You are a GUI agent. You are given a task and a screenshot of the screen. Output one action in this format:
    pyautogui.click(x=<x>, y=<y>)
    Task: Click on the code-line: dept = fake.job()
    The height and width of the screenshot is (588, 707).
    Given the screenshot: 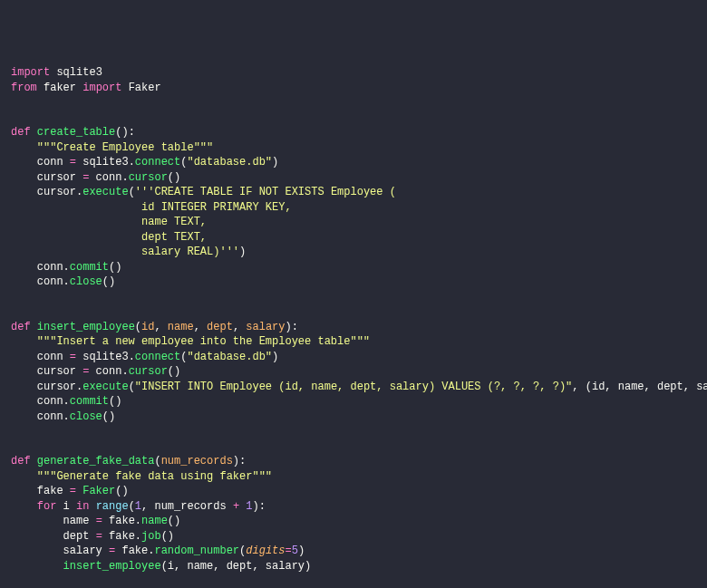 What is the action you would take?
    pyautogui.click(x=354, y=536)
    